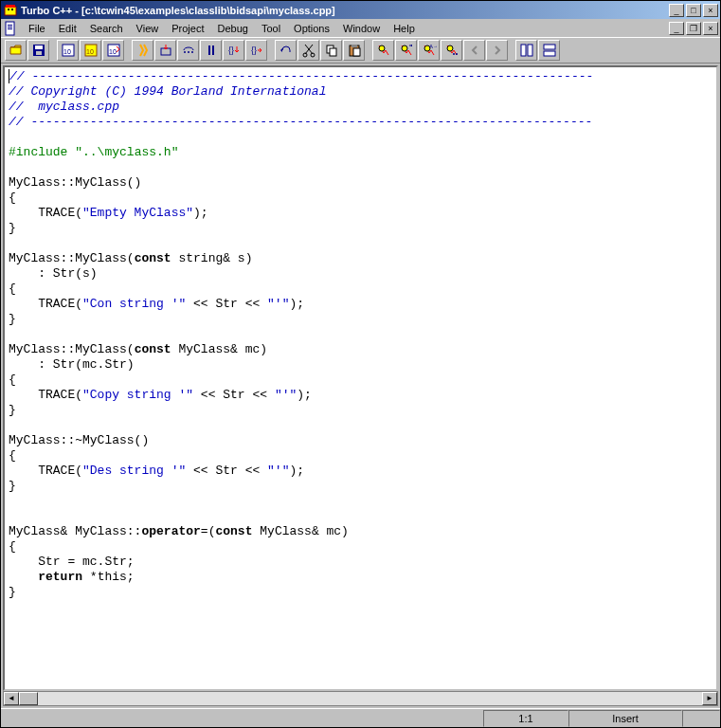 This screenshot has width=721, height=728. I want to click on svg-text: A→B, so click(433, 46).